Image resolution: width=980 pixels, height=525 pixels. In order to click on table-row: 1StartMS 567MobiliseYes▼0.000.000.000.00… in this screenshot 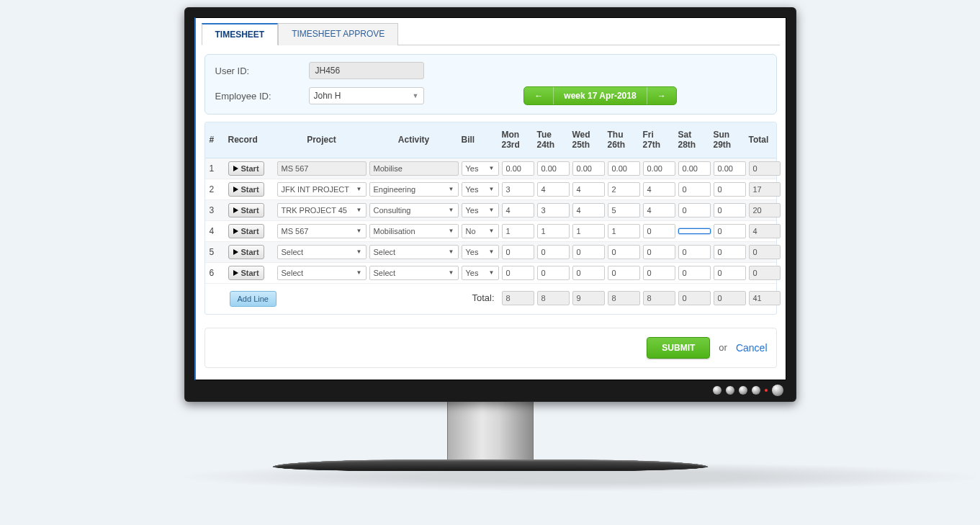, I will do `click(491, 169)`.